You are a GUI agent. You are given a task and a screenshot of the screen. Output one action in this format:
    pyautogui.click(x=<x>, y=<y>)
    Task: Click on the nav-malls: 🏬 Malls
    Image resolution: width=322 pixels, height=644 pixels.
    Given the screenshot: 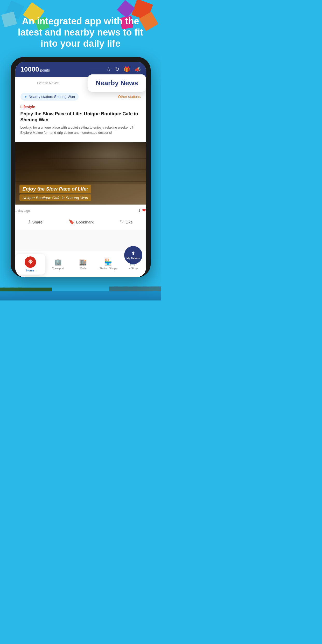 What is the action you would take?
    pyautogui.click(x=83, y=264)
    